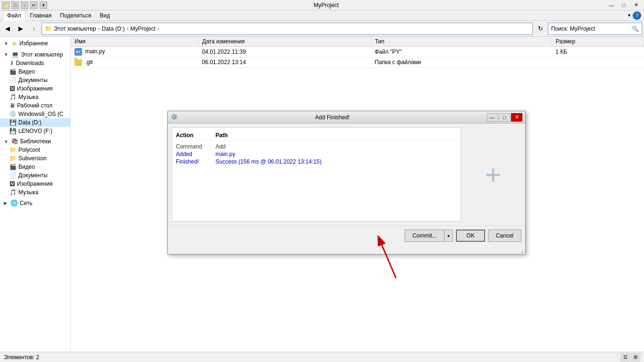  What do you see at coordinates (25, 5) in the screenshot?
I see `quick-access-save: ↓` at bounding box center [25, 5].